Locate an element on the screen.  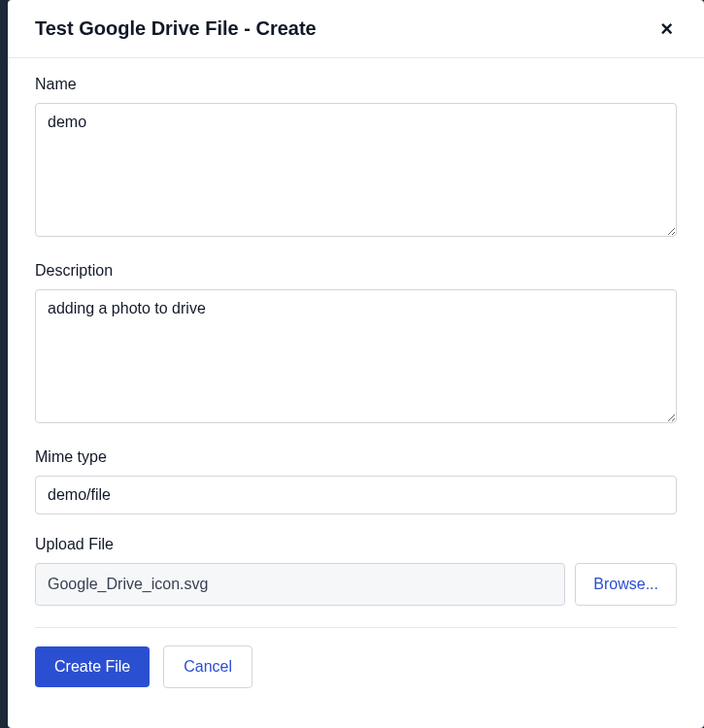
upload-filename-display: Google_Drive_icon.svg is located at coordinates (300, 584).